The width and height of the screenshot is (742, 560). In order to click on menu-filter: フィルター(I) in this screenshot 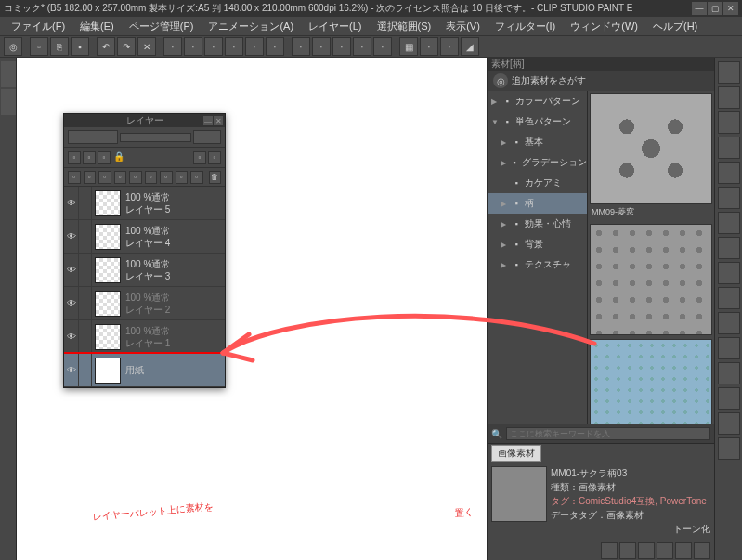, I will do `click(526, 26)`.